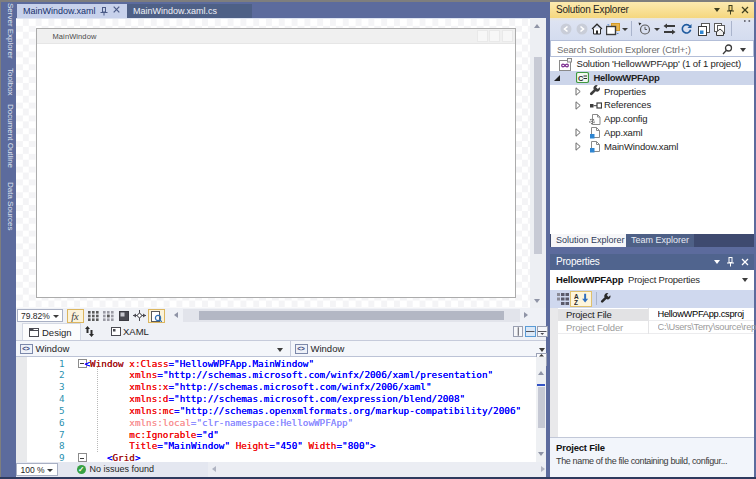 The image size is (756, 479). I want to click on artboard-background-toggle, so click(156, 316).